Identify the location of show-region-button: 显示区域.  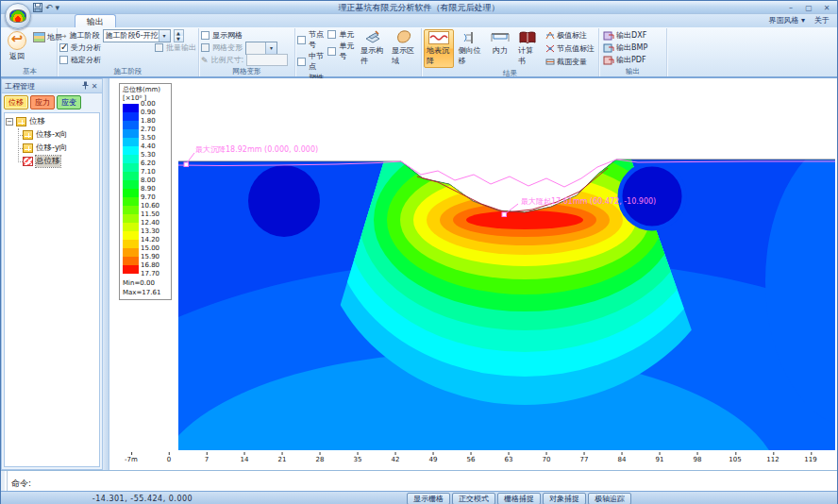
(404, 47).